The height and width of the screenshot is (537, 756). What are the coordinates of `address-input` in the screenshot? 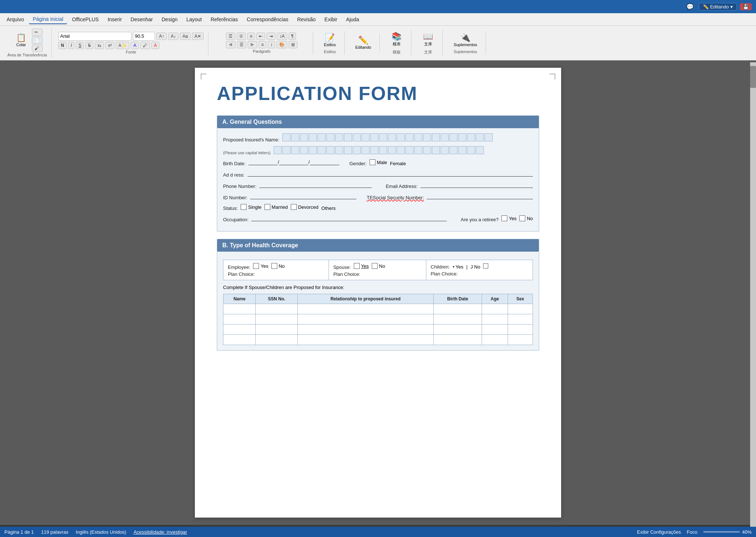 It's located at (390, 173).